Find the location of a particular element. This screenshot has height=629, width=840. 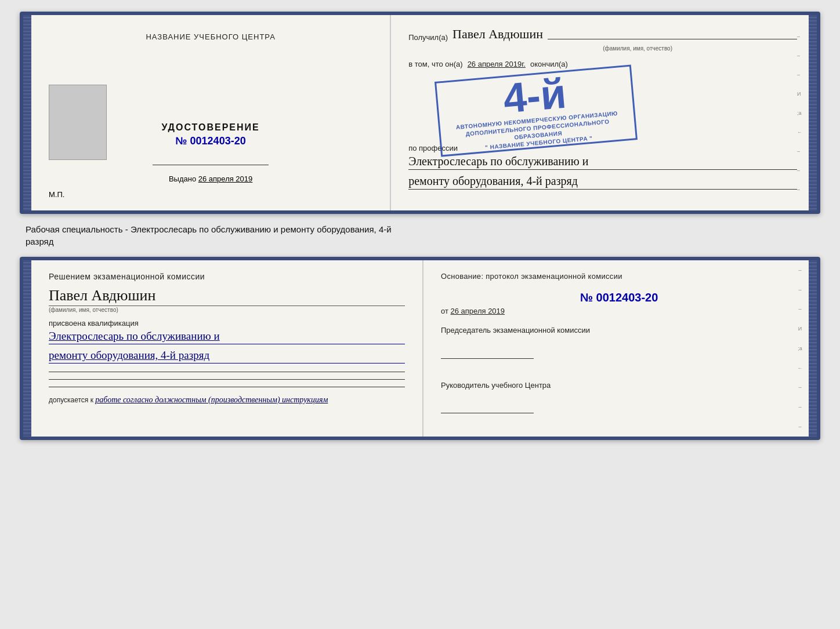

profession-block: по профессии Электрослесарь по обслужива… is located at coordinates (603, 167).